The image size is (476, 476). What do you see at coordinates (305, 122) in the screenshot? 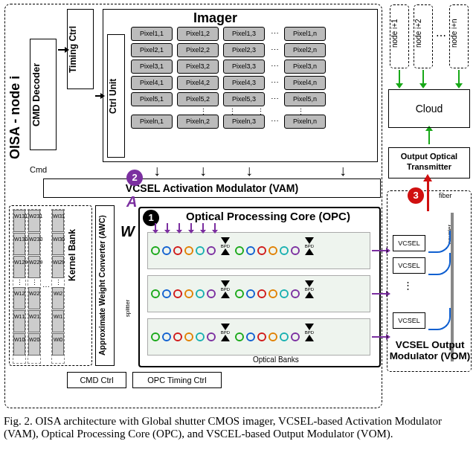
I see `pixel-cell: Pixeln,n` at bounding box center [305, 122].